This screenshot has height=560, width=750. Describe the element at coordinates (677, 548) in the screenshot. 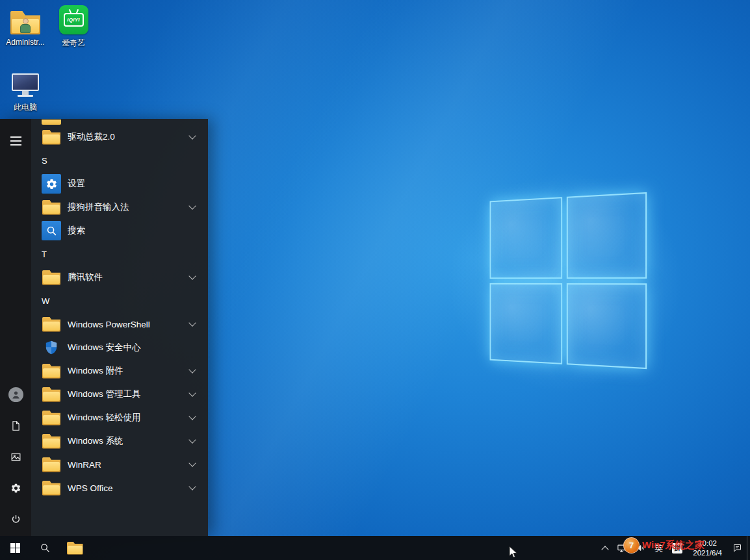

I see `ime-indicator: 拼` at that location.